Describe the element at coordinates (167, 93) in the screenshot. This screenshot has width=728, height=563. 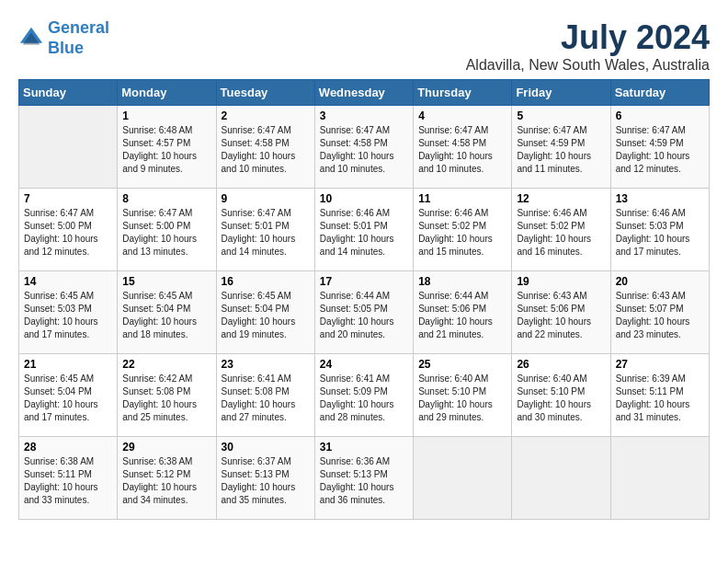
I see `weekday-header-monday: Monday` at that location.